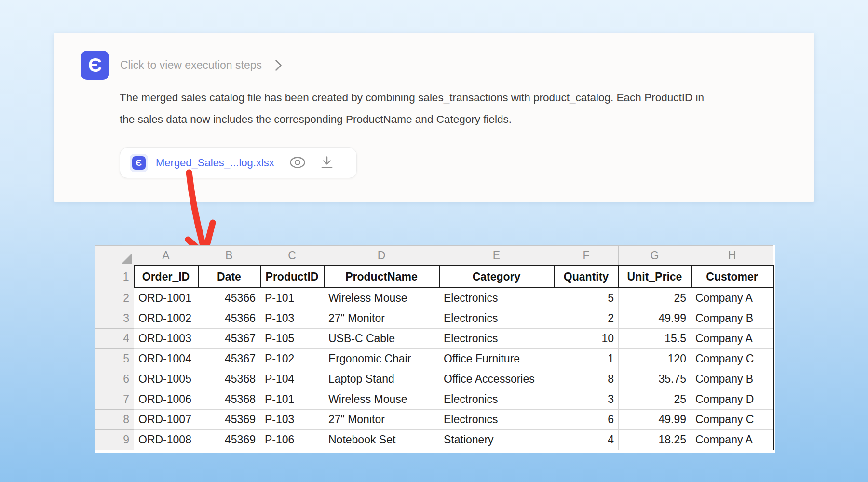  What do you see at coordinates (655, 256) in the screenshot?
I see `column-header-G: G` at bounding box center [655, 256].